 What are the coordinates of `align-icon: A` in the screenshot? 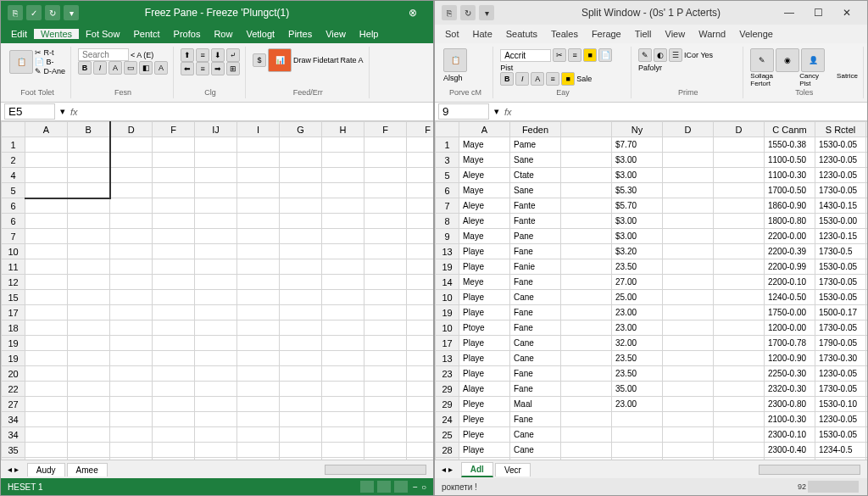 It's located at (115, 68).